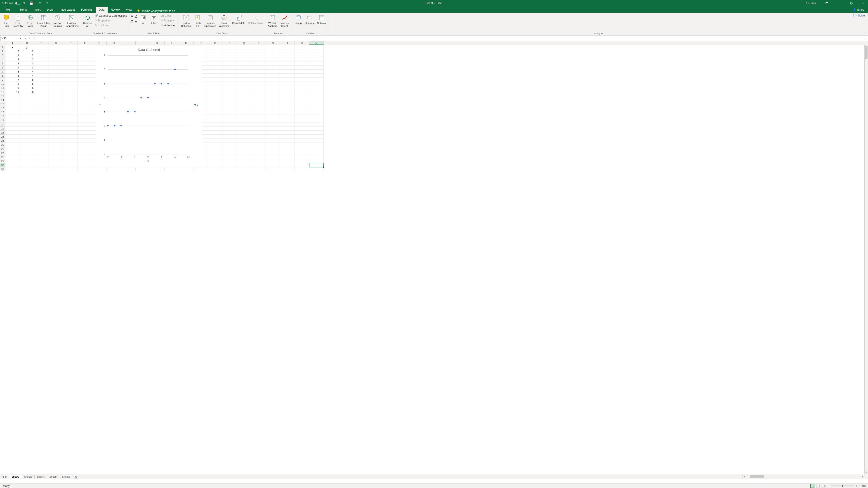 This screenshot has height=488, width=868. I want to click on row-header-25: 25, so click(3, 145).